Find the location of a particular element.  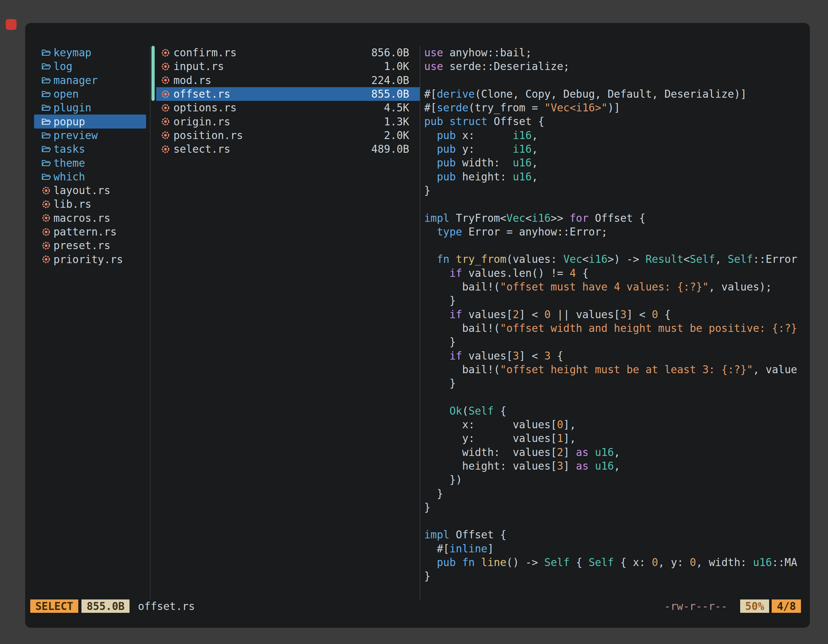

red-indicator-dot is located at coordinates (11, 24).